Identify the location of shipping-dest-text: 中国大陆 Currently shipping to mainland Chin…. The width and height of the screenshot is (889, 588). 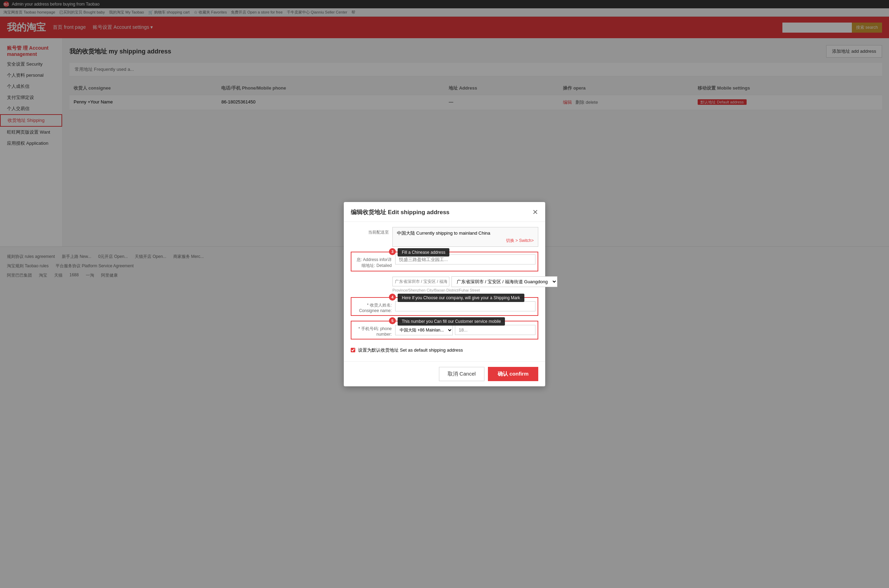
(443, 233).